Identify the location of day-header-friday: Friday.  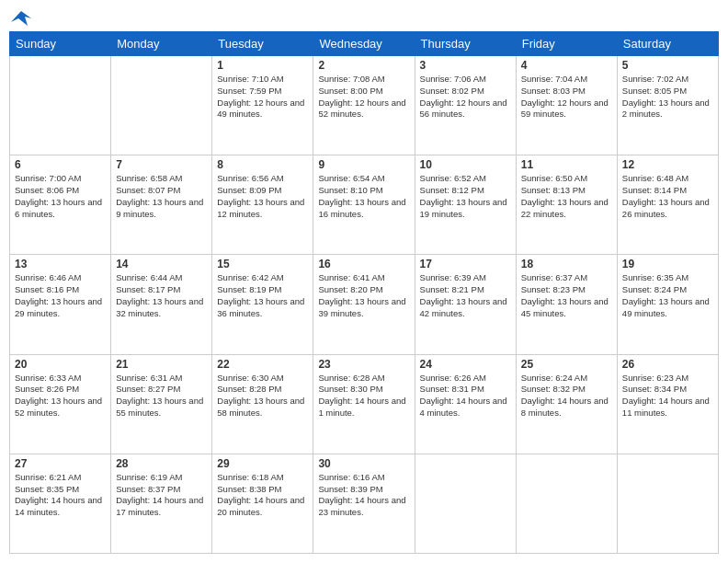
(566, 44).